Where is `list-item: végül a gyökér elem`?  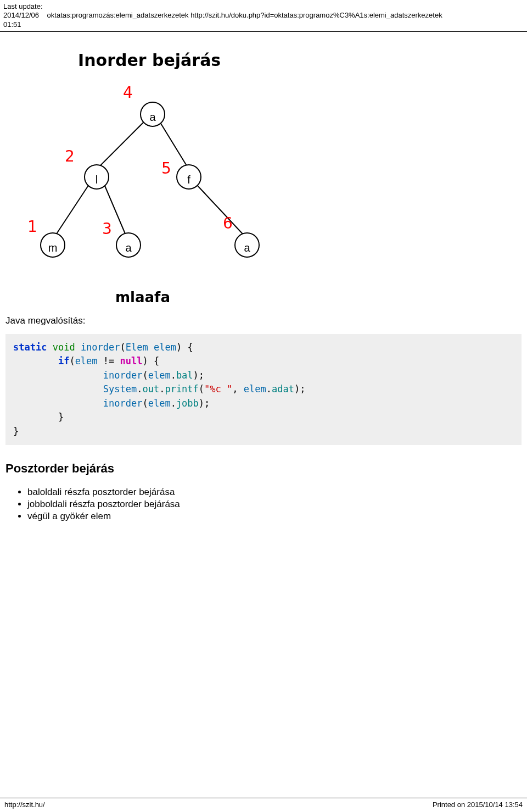 list-item: végül a gyökér elem is located at coordinates (274, 516).